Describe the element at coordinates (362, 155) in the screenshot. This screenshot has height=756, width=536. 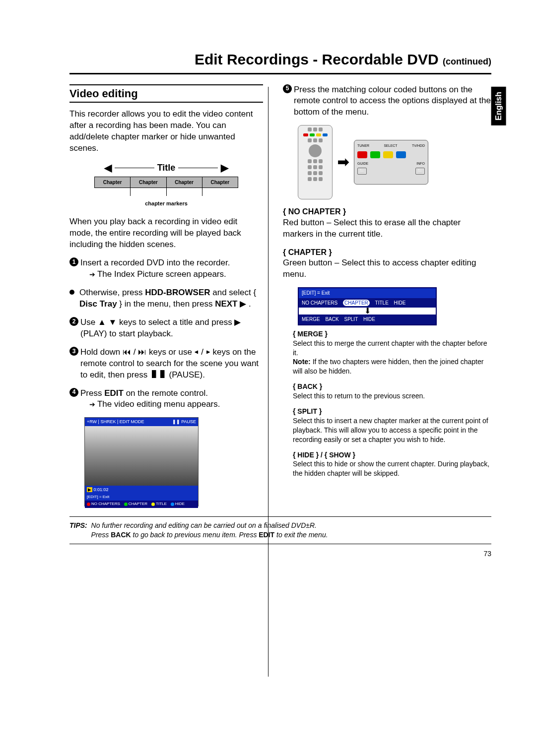
I see `red-button-icon` at that location.